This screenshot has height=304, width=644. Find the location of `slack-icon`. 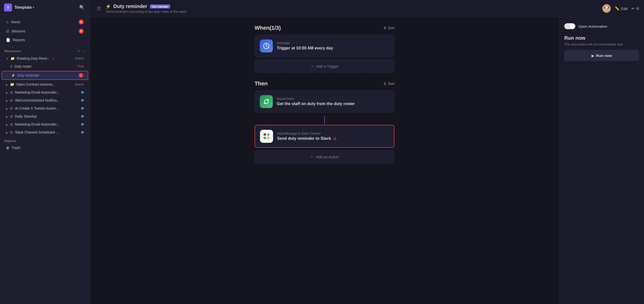

slack-icon is located at coordinates (266, 136).